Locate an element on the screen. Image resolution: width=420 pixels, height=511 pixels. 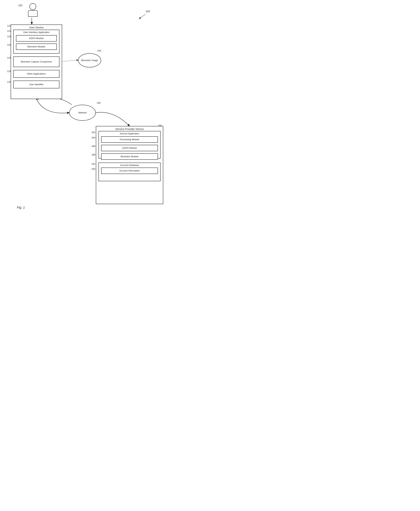
other-apps-box: Other Applications is located at coordinates (36, 74).